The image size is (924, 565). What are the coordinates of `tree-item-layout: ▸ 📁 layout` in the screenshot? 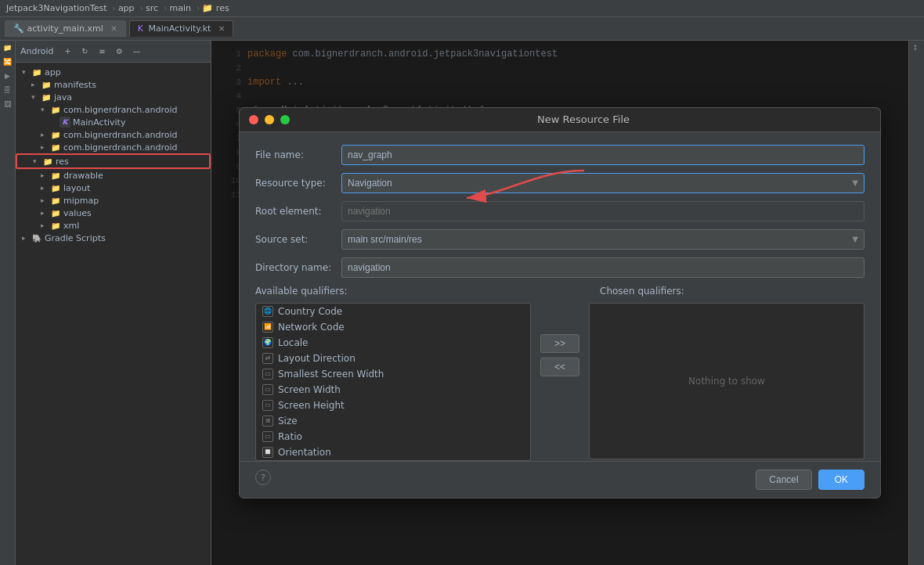 It's located at (113, 188).